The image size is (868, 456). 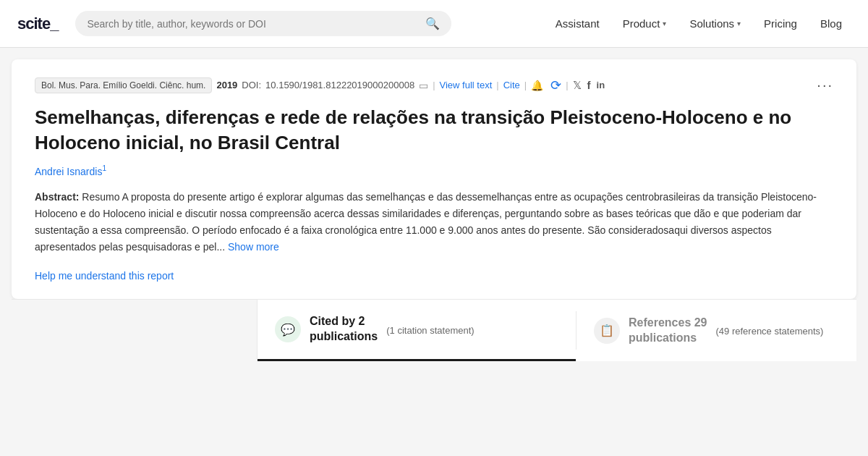 I want to click on facebook-icon: f, so click(x=589, y=85).